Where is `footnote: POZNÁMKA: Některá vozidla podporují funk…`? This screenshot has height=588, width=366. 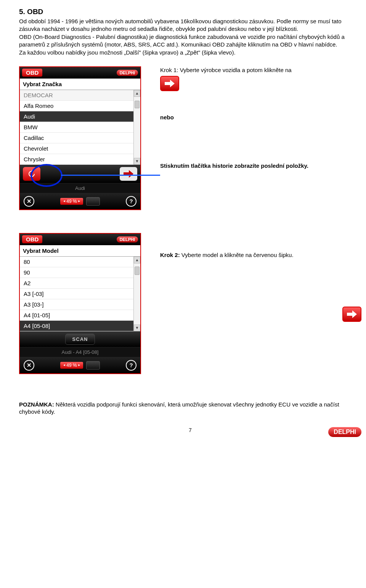 footnote: POZNÁMKA: Některá vozidla podporují funk… is located at coordinates (190, 408).